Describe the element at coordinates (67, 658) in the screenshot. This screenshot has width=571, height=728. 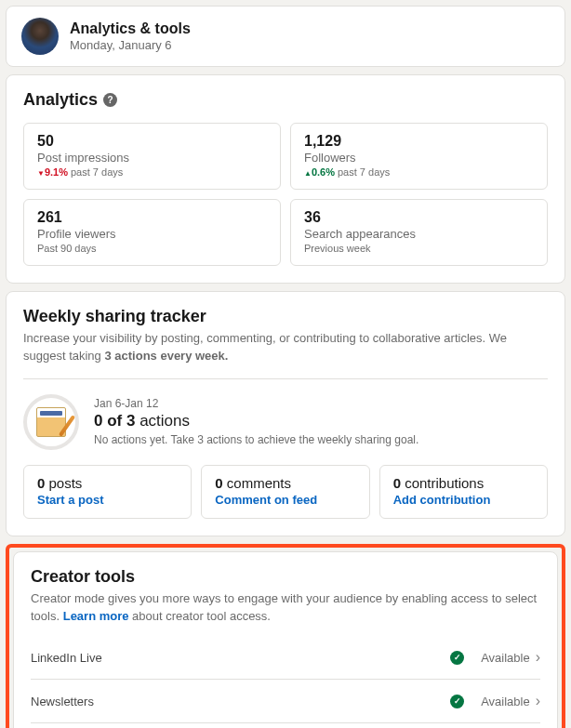
I see `tool-name: LinkedIn Live` at that location.